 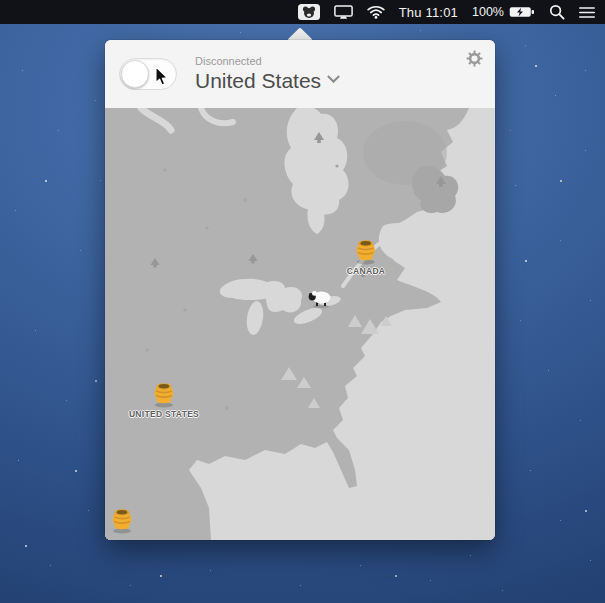 What do you see at coordinates (266, 74) in the screenshot?
I see `connection-info: Disconnected United States` at bounding box center [266, 74].